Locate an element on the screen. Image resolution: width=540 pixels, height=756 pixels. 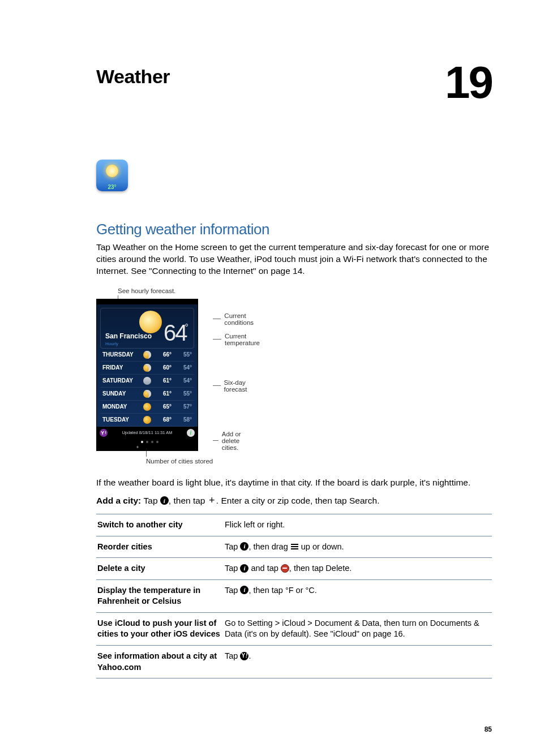
task-instruction: Flick left or right. is located at coordinates (358, 525).